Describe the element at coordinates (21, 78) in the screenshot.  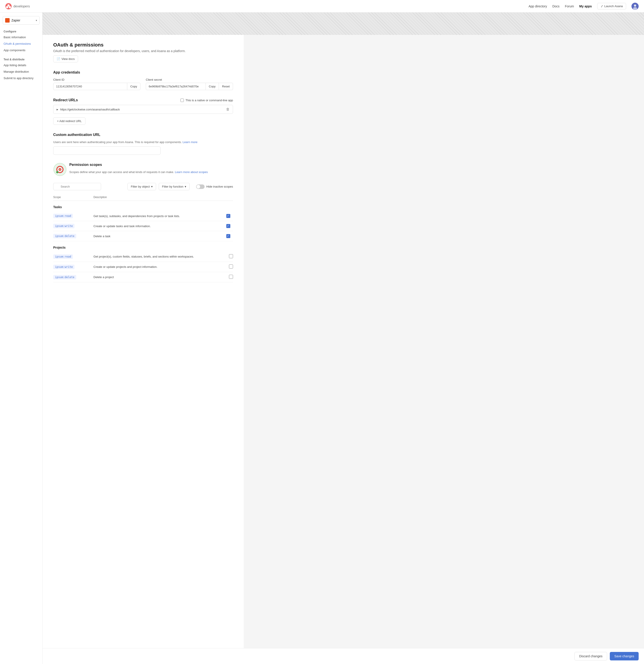
I see `sidebar-item-submit-app: Submit to app directory` at that location.